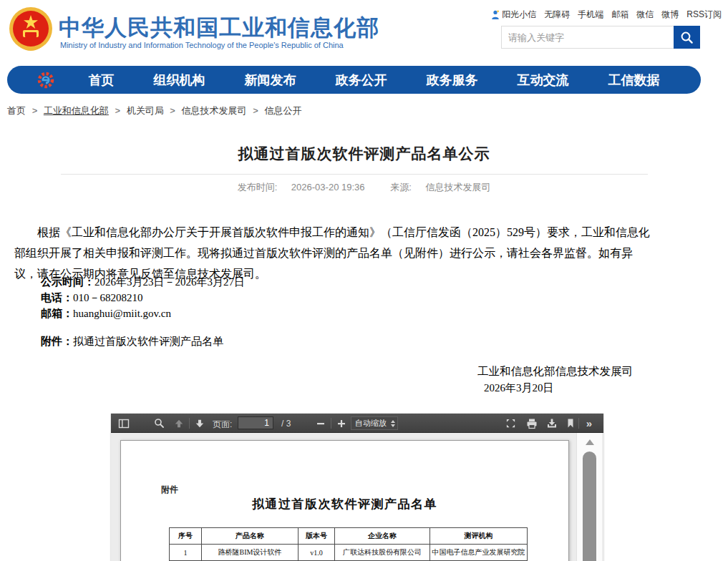 The height and width of the screenshot is (561, 728). What do you see at coordinates (382, 552) in the screenshot?
I see `cell-company: 广联达科技股份有限公司` at bounding box center [382, 552].